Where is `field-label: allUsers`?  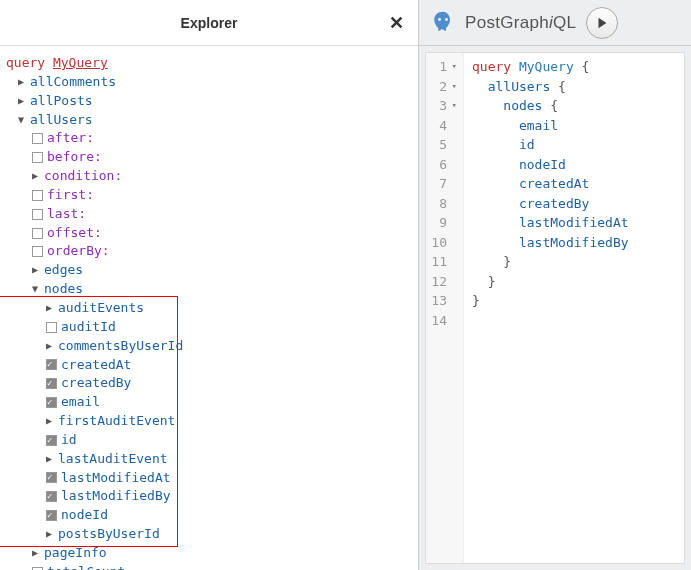
field-label: allUsers is located at coordinates (62, 120).